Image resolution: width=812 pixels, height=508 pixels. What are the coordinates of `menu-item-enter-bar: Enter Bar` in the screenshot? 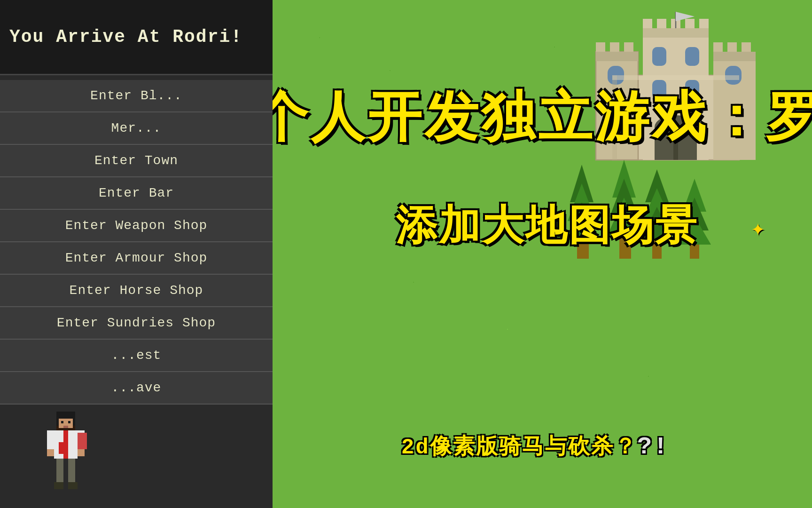 It's located at (136, 194).